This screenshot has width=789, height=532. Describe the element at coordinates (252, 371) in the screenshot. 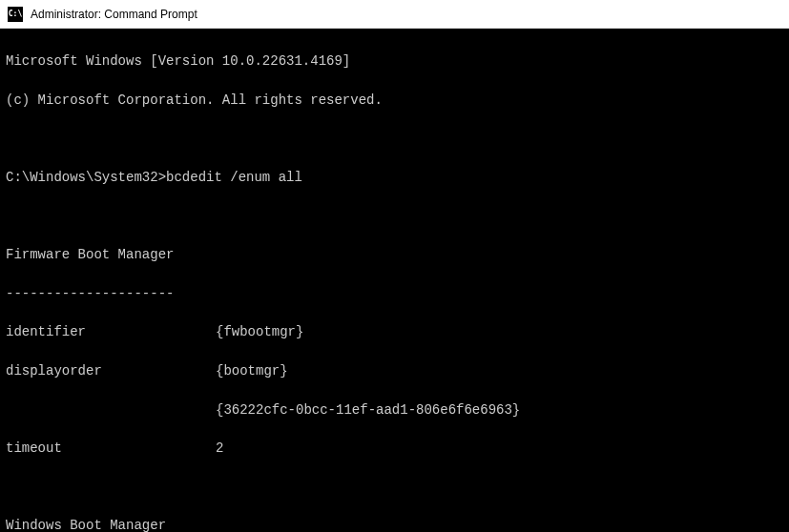

I see `kv-val: {bootmgr}` at that location.